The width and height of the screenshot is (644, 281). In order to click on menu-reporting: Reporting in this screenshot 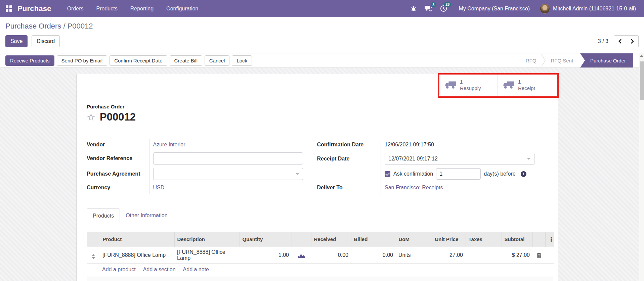, I will do `click(142, 9)`.